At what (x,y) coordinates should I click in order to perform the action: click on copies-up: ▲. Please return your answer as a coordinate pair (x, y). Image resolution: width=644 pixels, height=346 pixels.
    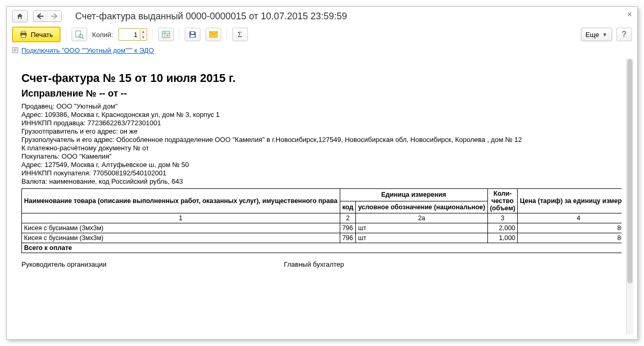
    Looking at the image, I should click on (144, 32).